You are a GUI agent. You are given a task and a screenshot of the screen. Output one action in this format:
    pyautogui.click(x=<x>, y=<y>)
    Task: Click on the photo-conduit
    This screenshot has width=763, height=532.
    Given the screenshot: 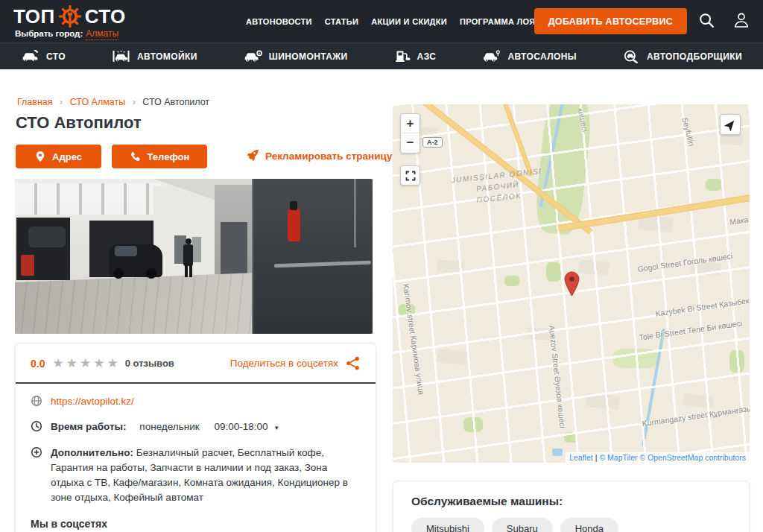 What is the action you would take?
    pyautogui.click(x=355, y=213)
    